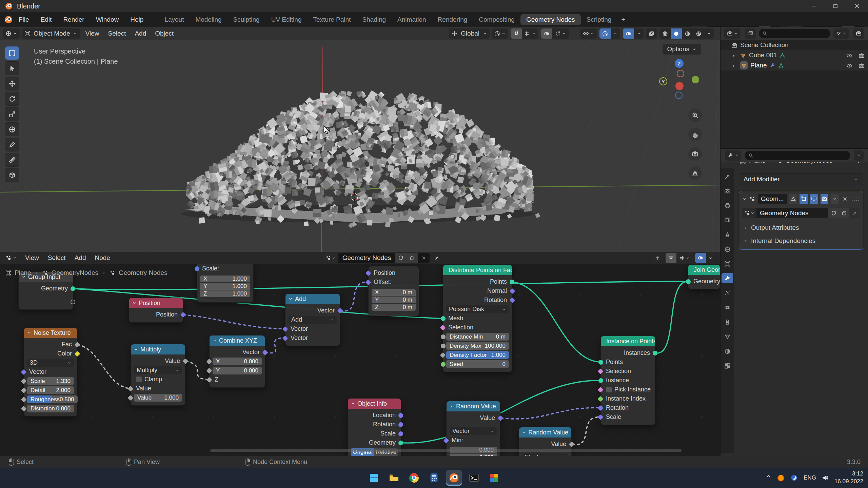 The width and height of the screenshot is (868, 488). Describe the element at coordinates (12, 129) in the screenshot. I see `tool-transform` at that location.